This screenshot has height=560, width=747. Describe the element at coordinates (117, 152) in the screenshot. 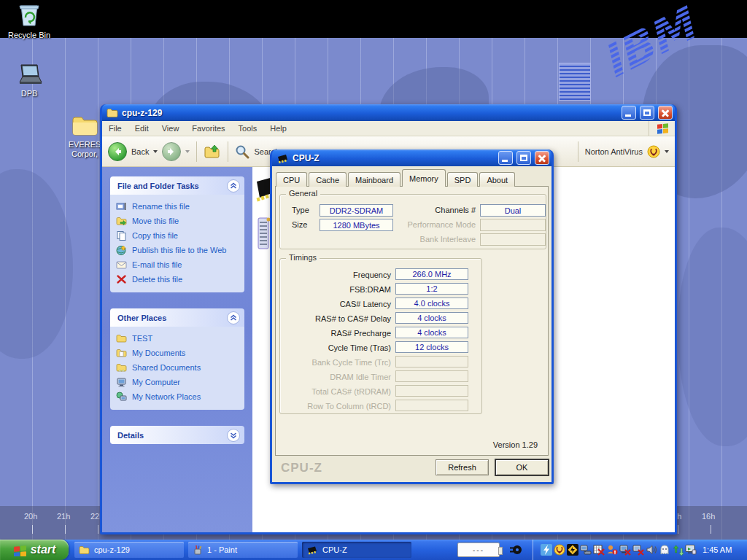

I see `arrow-left-icon` at that location.